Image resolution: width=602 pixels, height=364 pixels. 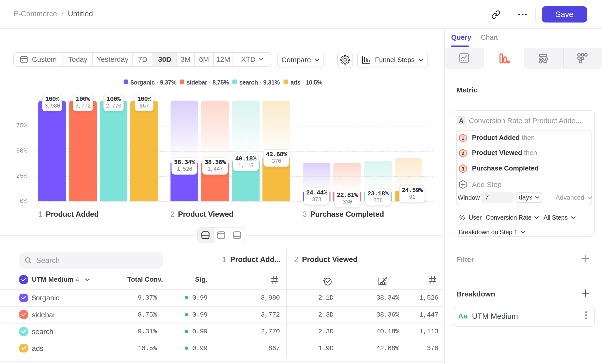 What do you see at coordinates (463, 169) in the screenshot?
I see `svg-text: 3` at bounding box center [463, 169].